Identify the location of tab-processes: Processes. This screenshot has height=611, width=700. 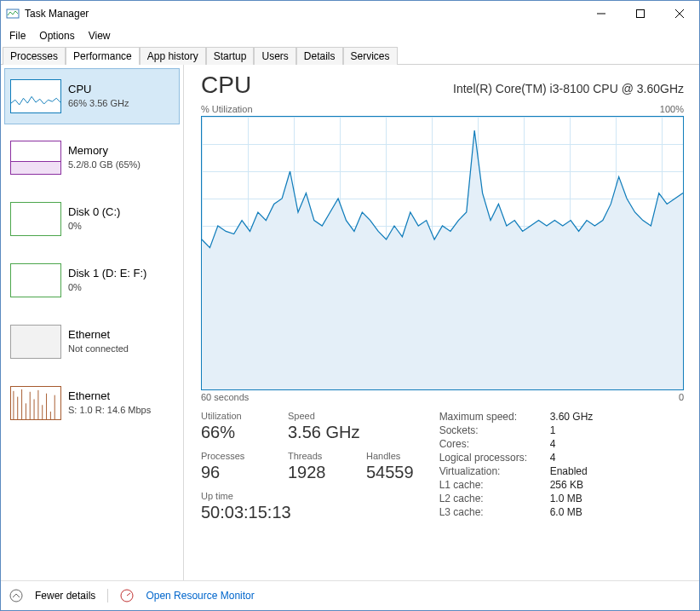
(34, 56).